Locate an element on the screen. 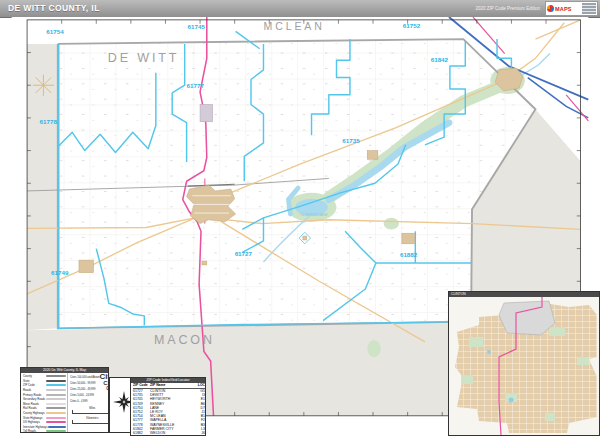 This screenshot has width=600, height=436. zip-label-61745: 61745 is located at coordinates (197, 26).